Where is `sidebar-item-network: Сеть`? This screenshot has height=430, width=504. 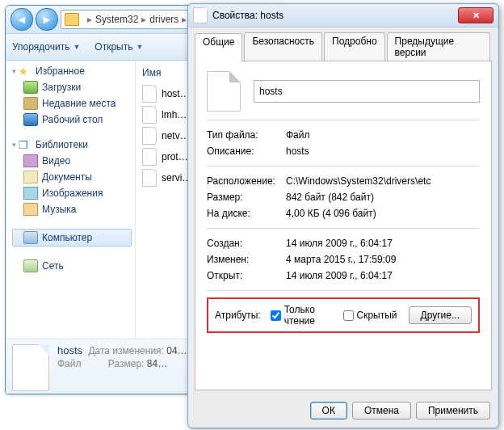
sidebar-item-network: Сеть is located at coordinates (72, 266).